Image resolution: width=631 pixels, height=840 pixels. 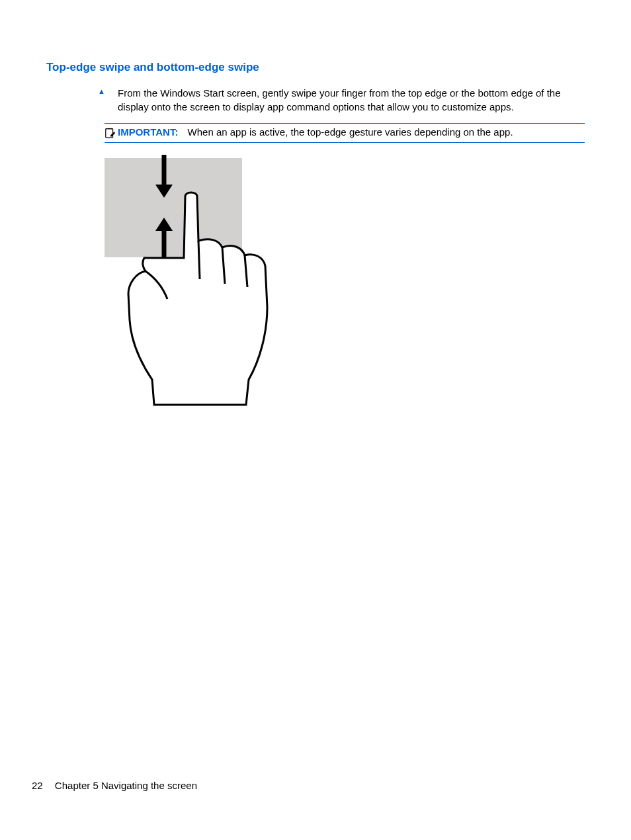 What do you see at coordinates (148, 132) in the screenshot?
I see `note-label: IMPORTANT:` at bounding box center [148, 132].